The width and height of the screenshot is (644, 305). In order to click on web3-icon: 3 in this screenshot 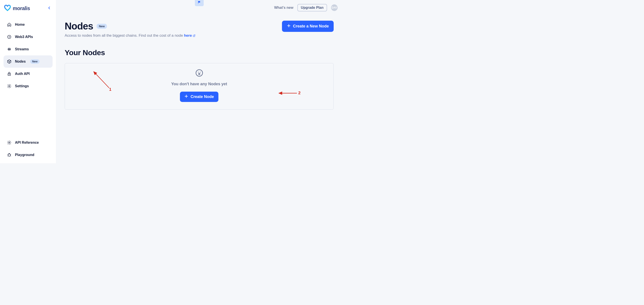, I will do `click(9, 37)`.